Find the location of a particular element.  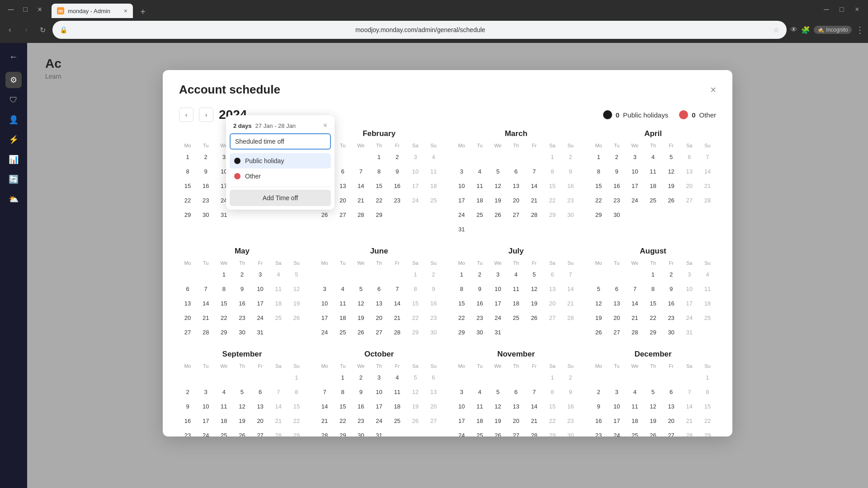

sidebar-icon-loop: 🔄 is located at coordinates (14, 179).